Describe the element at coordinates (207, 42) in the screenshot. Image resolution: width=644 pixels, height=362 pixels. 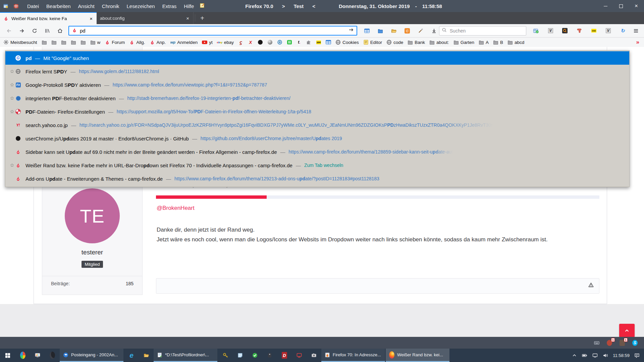
I see `bookmark-item-yt: yt` at that location.